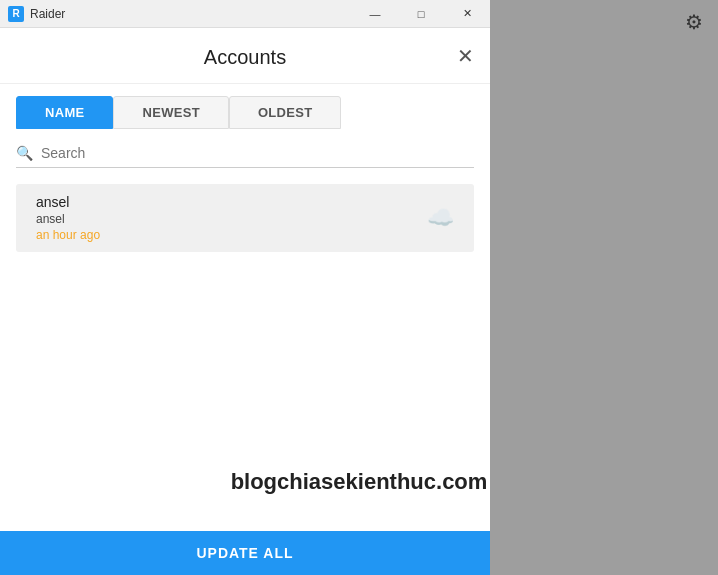 Image resolution: width=718 pixels, height=575 pixels. I want to click on dialog-close-button: ✕, so click(466, 56).